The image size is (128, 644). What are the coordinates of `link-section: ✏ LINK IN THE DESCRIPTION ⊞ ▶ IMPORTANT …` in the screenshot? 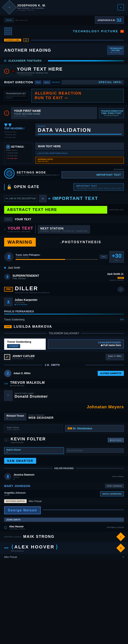 It's located at (64, 198).